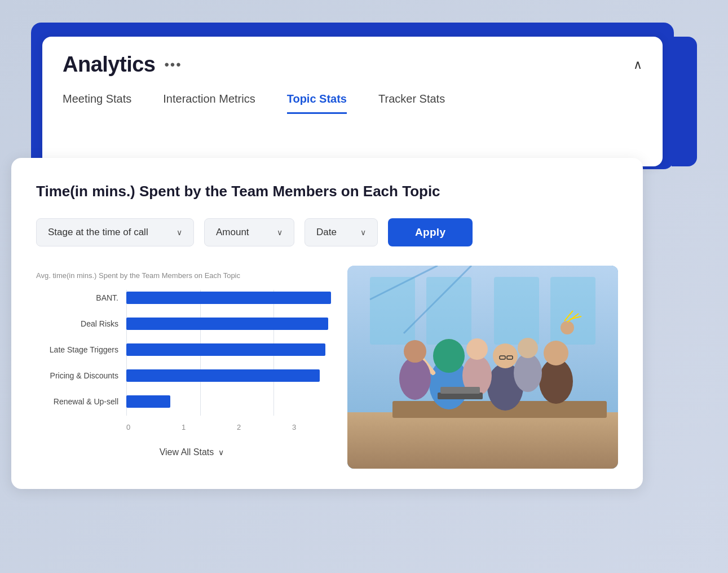  I want to click on header-top: Analytics ••• ∧, so click(352, 64).